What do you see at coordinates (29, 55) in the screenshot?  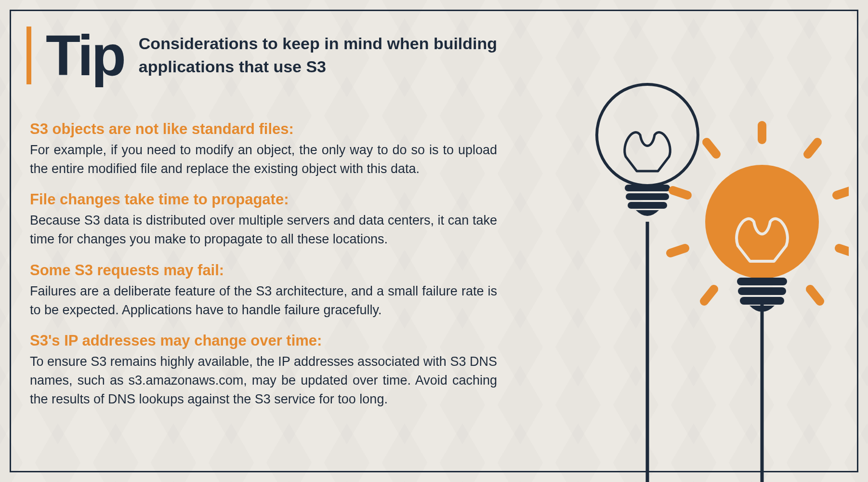 I see `accent-bar` at bounding box center [29, 55].